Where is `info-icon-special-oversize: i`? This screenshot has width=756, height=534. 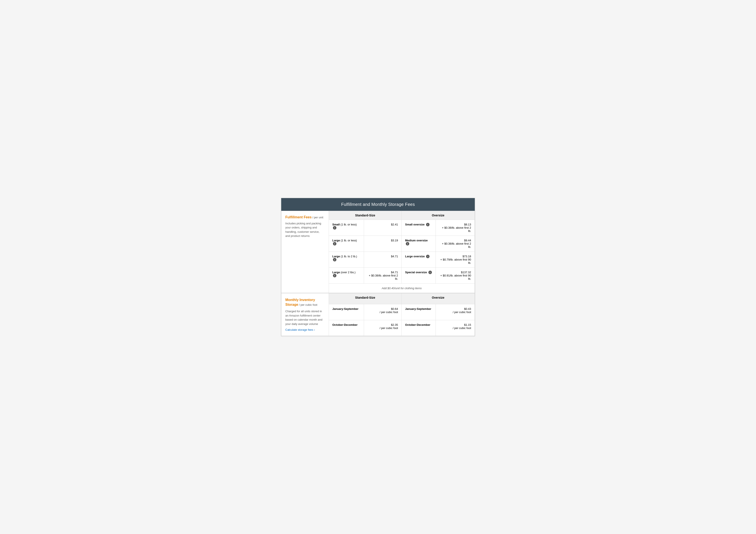
info-icon-special-oversize: i is located at coordinates (430, 272).